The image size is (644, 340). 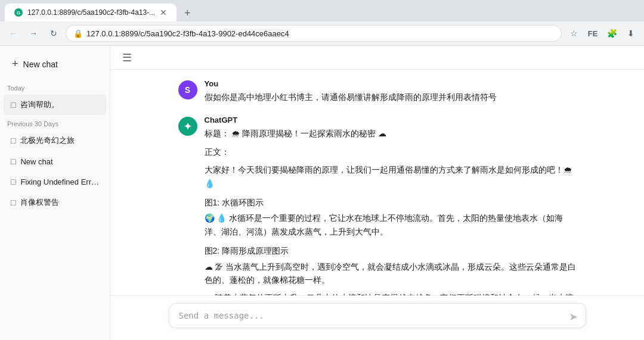 What do you see at coordinates (33, 33) in the screenshot?
I see `forward-btn: →` at bounding box center [33, 33].